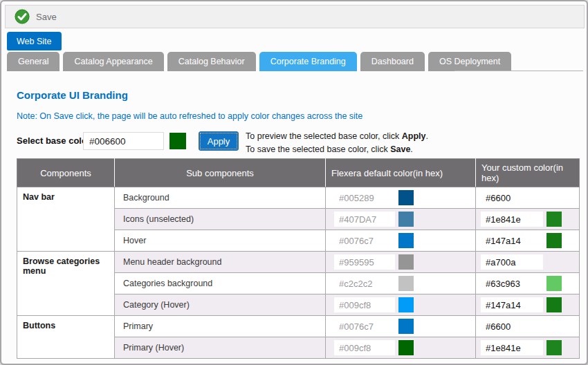 The height and width of the screenshot is (365, 588). I want to click on tab-catalog-behavior: Catalog Behavior, so click(212, 62).